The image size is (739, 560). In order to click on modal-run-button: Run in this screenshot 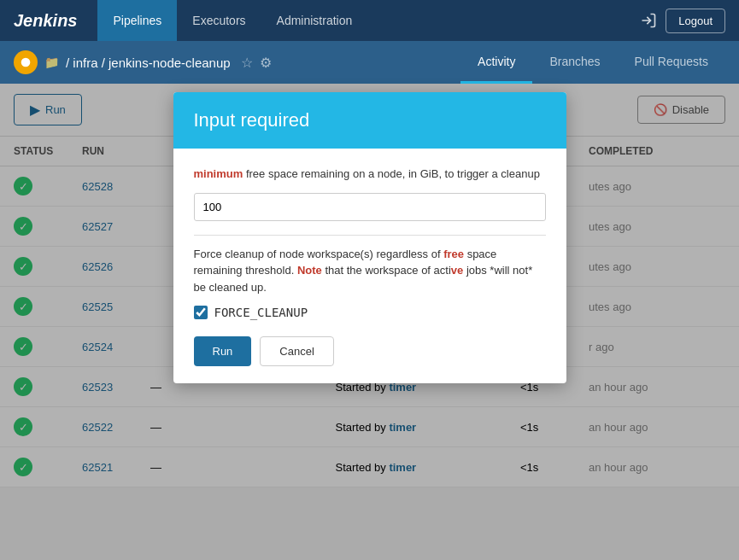, I will do `click(223, 352)`.